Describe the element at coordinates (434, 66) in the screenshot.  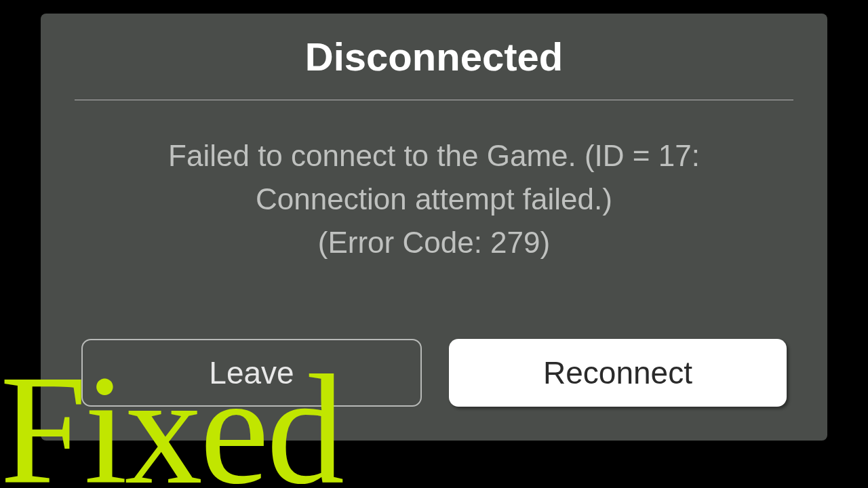
I see `dialog-title: Disconnected` at that location.